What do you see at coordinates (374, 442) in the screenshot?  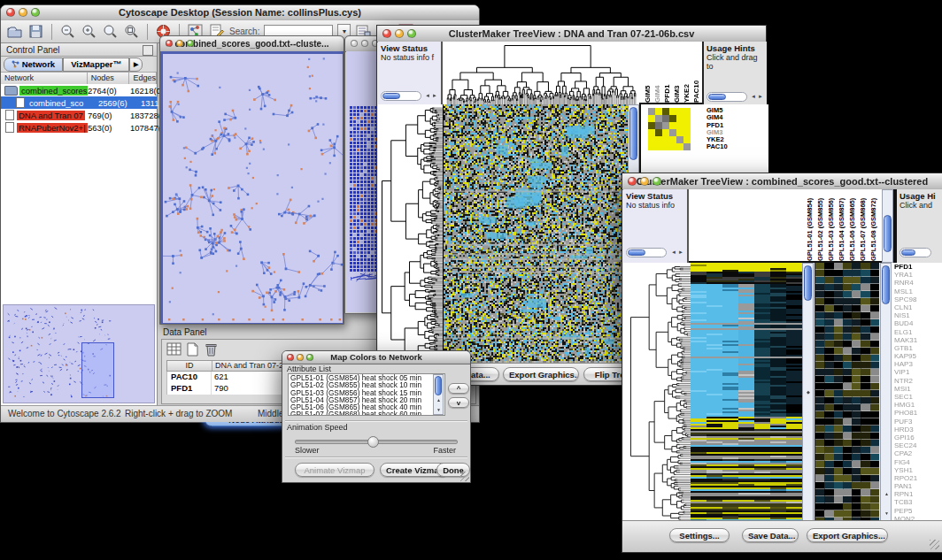 I see `slider-thumb` at bounding box center [374, 442].